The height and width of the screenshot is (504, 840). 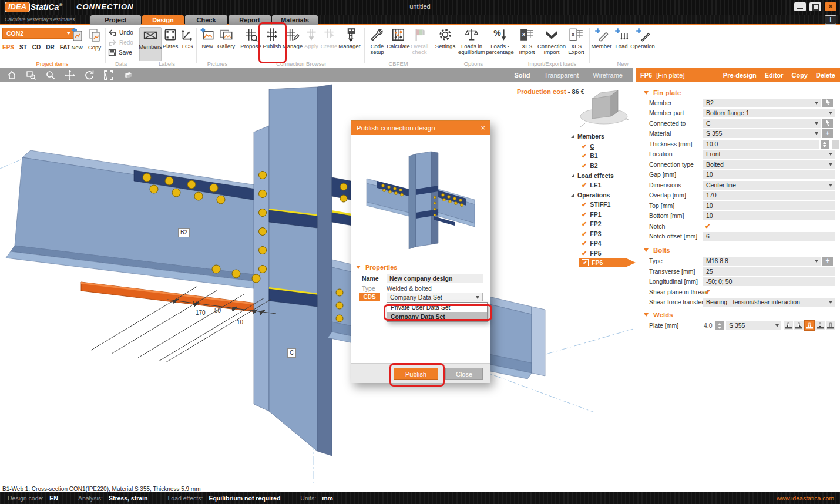 What do you see at coordinates (435, 278) in the screenshot?
I see `design-name-input: New company design` at bounding box center [435, 278].